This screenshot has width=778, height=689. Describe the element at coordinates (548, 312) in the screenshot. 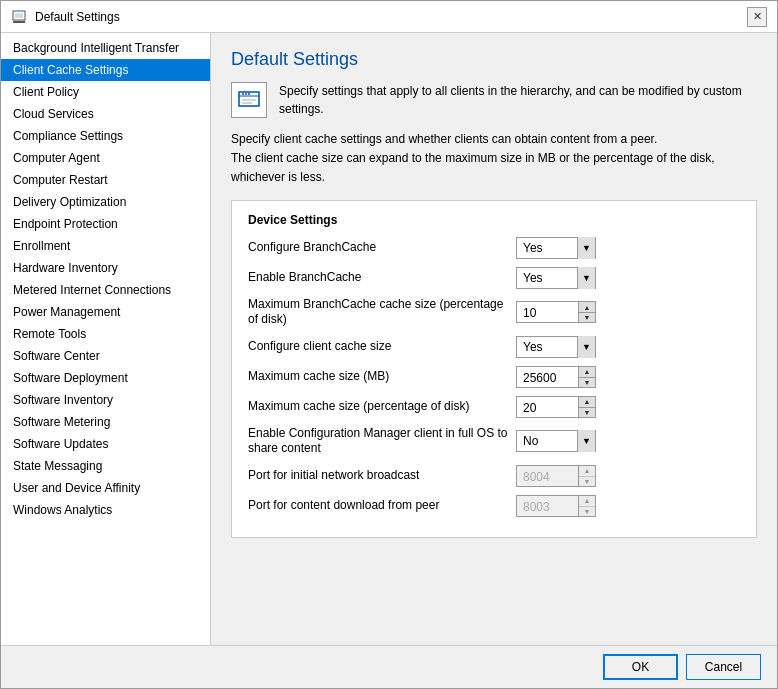

I see `spinner-value-max-branchcache-size: 10` at that location.